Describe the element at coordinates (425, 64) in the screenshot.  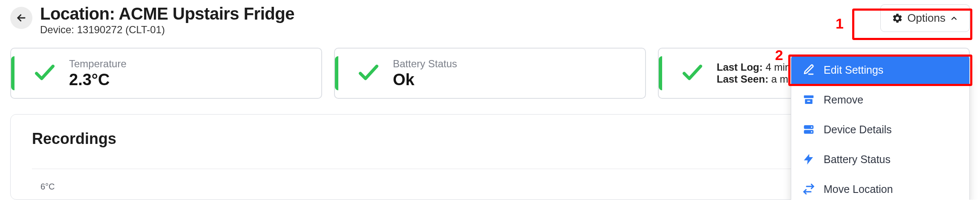
I see `battery-label: Battery Status` at that location.